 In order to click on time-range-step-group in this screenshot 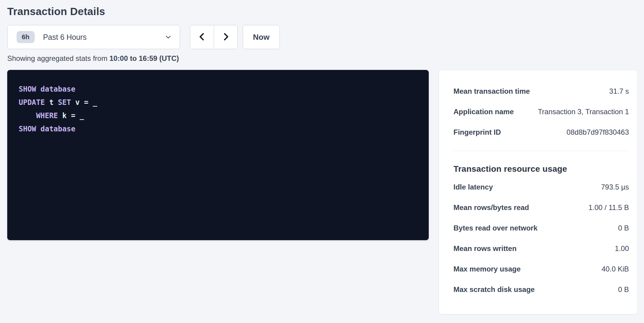, I will do `click(214, 37)`.